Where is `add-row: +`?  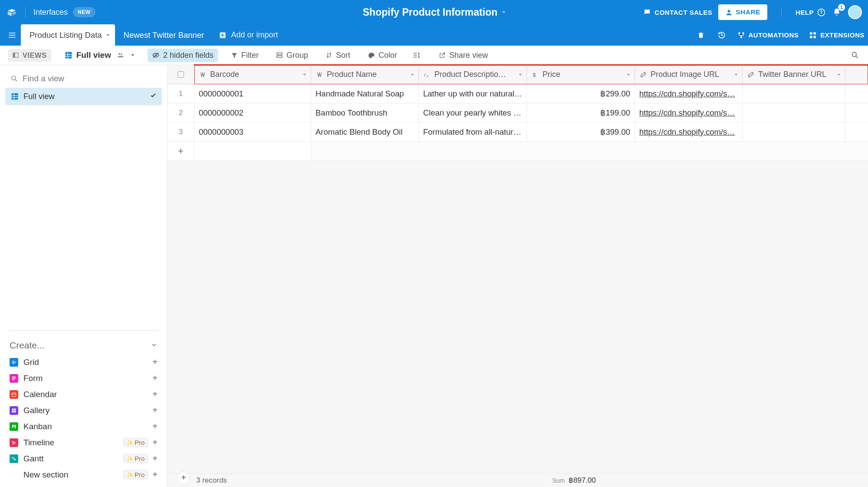 add-row: + is located at coordinates (518, 151).